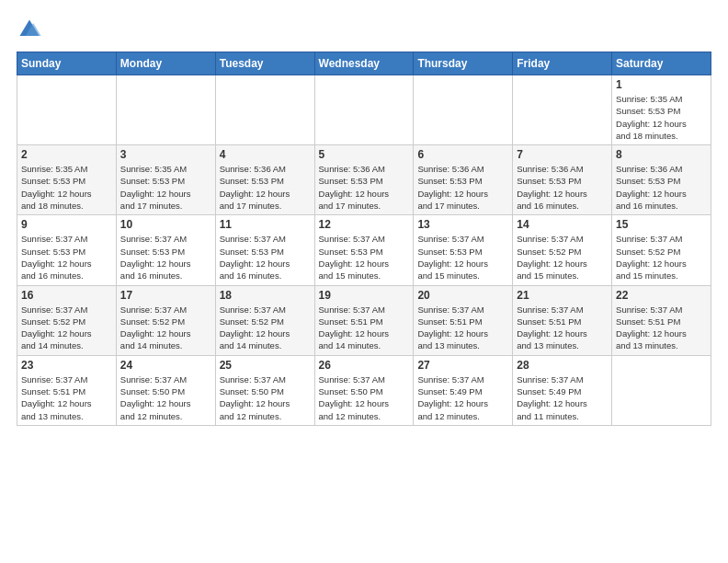 The width and height of the screenshot is (728, 563). What do you see at coordinates (463, 224) in the screenshot?
I see `day-number: 13` at bounding box center [463, 224].